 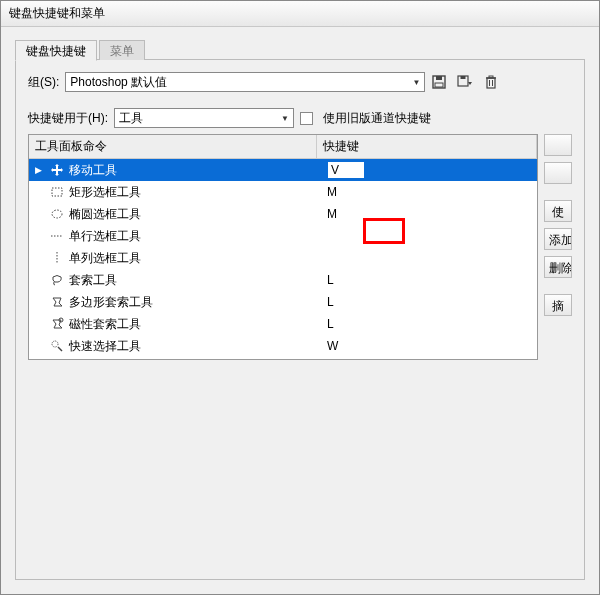 What do you see at coordinates (283, 258) in the screenshot?
I see `table-row: 单列选框工具` at bounding box center [283, 258].